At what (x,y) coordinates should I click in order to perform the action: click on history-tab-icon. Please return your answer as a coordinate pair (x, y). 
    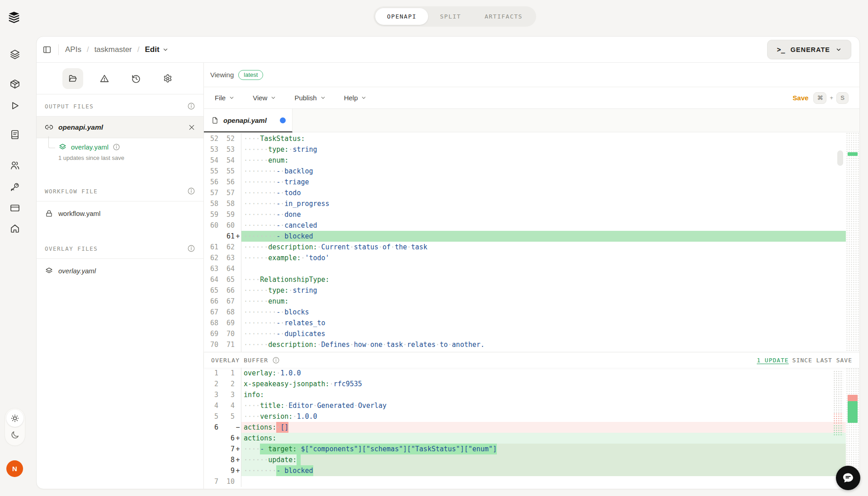
    Looking at the image, I should click on (136, 79).